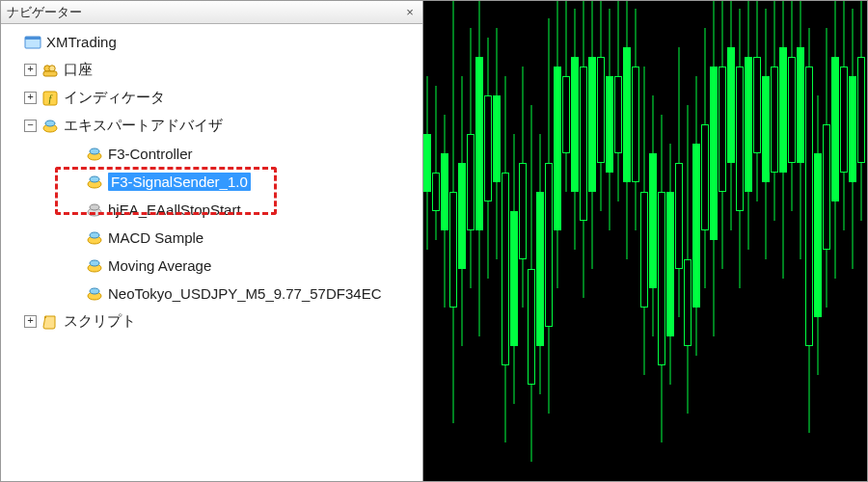 The height and width of the screenshot is (482, 868). I want to click on indicator-icon: f, so click(50, 98).